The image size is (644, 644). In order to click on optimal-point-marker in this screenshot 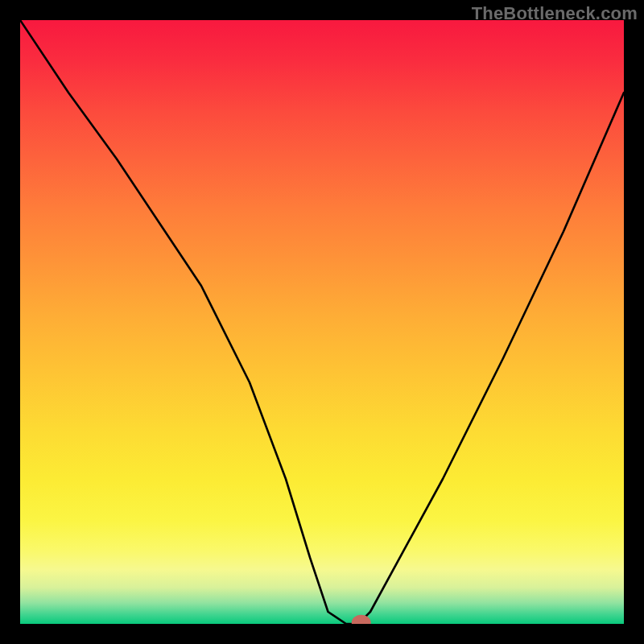, I will do `click(362, 621)`.